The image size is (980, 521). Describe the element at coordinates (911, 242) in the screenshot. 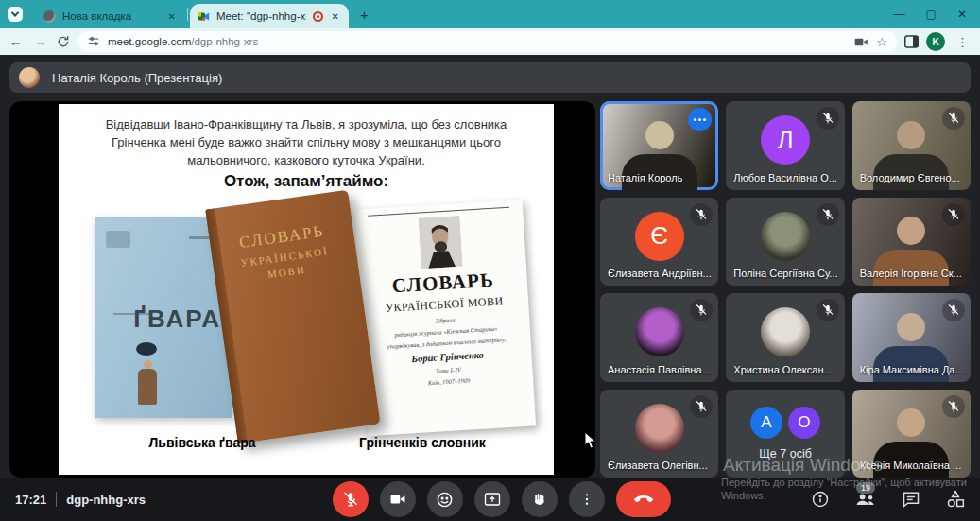

I see `participant-tile: Валерія Ігорівна Ск...` at that location.